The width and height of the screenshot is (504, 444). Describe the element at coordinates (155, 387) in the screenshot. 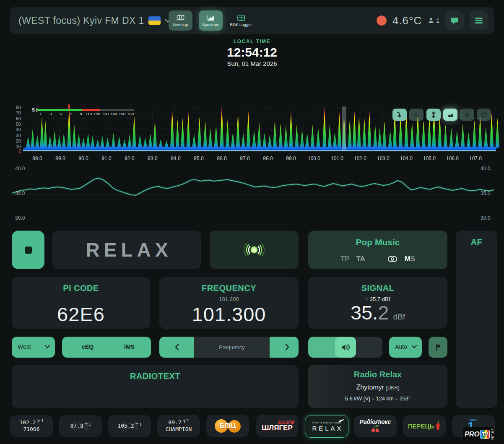

I see `radiotext-panel: RADIOTEXT` at that location.